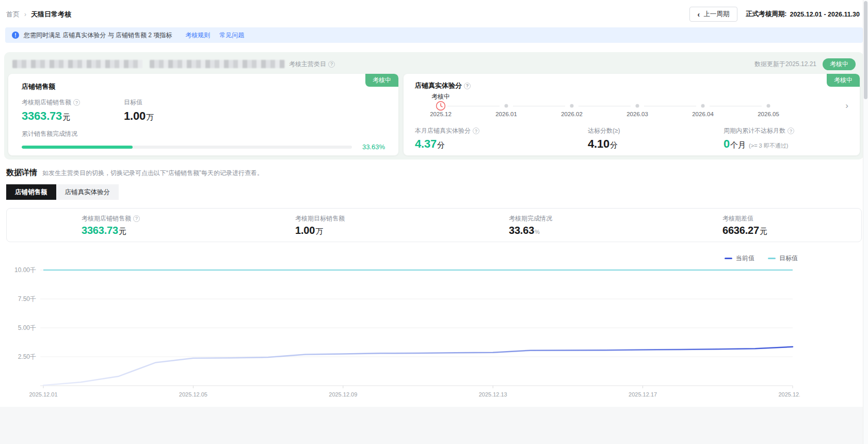 This screenshot has height=444, width=868. I want to click on info-icon: !, so click(15, 35).